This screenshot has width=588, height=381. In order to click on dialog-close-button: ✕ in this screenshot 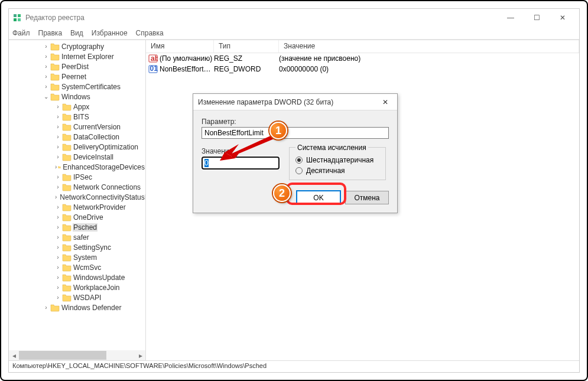, I will do `click(385, 102)`.